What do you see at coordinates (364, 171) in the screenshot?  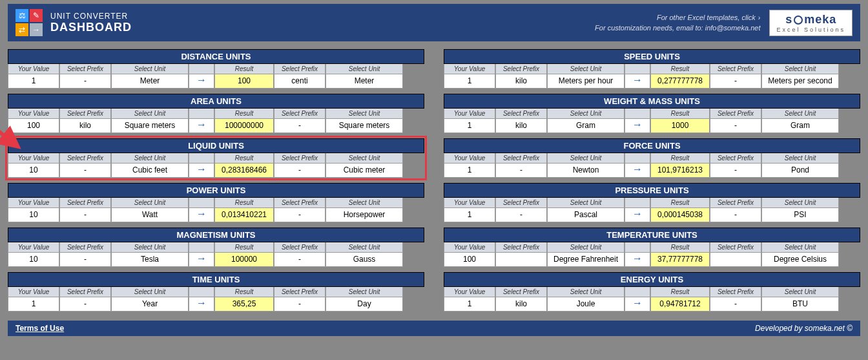 I see `result-unit-select: Cubic meter` at bounding box center [364, 171].